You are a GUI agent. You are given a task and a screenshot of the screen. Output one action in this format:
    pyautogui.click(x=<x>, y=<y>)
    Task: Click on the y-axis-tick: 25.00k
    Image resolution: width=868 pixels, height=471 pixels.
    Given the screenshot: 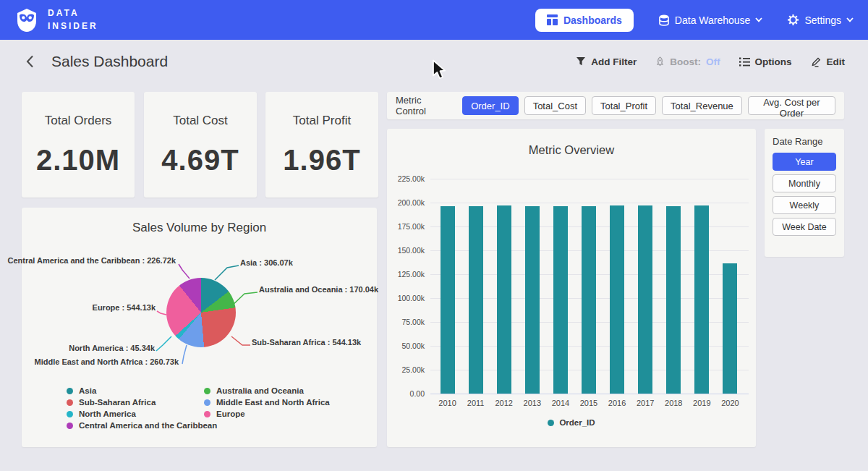 What is the action you would take?
    pyautogui.click(x=407, y=370)
    